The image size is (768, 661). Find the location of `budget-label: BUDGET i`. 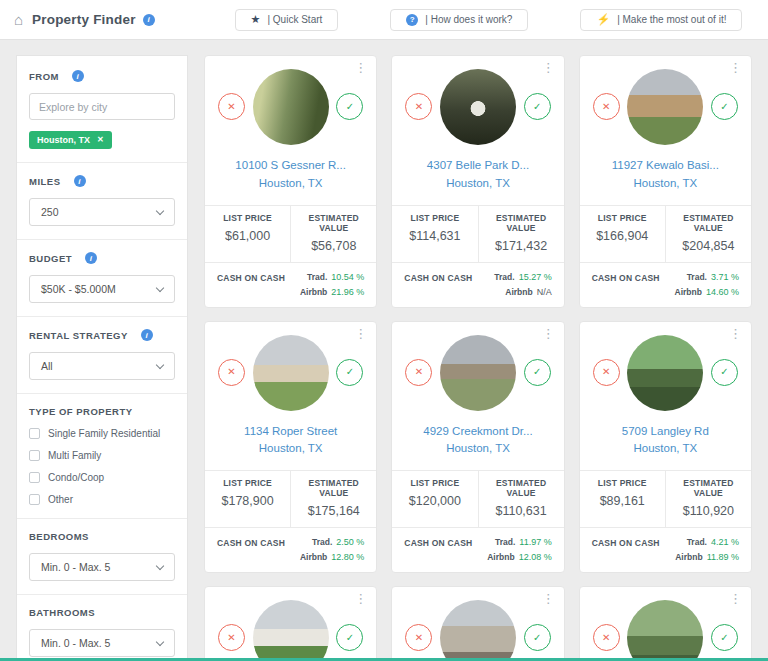

budget-label: BUDGET i is located at coordinates (102, 258).